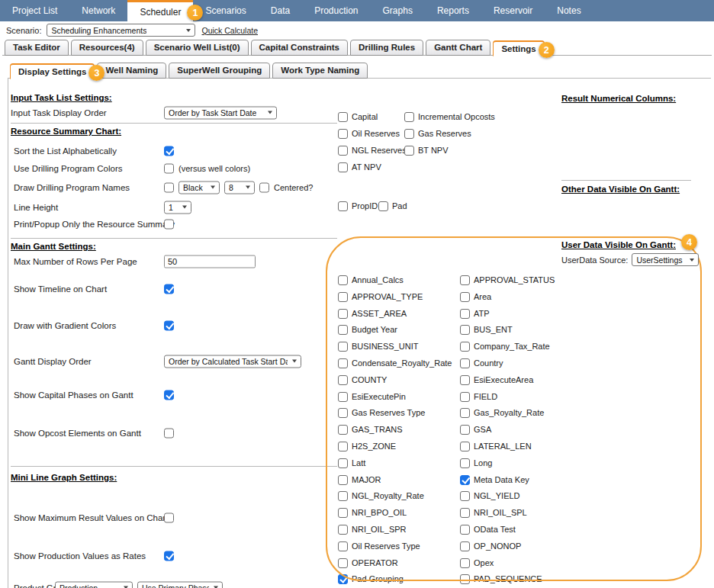 This screenshot has height=588, width=714. I want to click on condensate-royalty-rate-checkbox, so click(343, 363).